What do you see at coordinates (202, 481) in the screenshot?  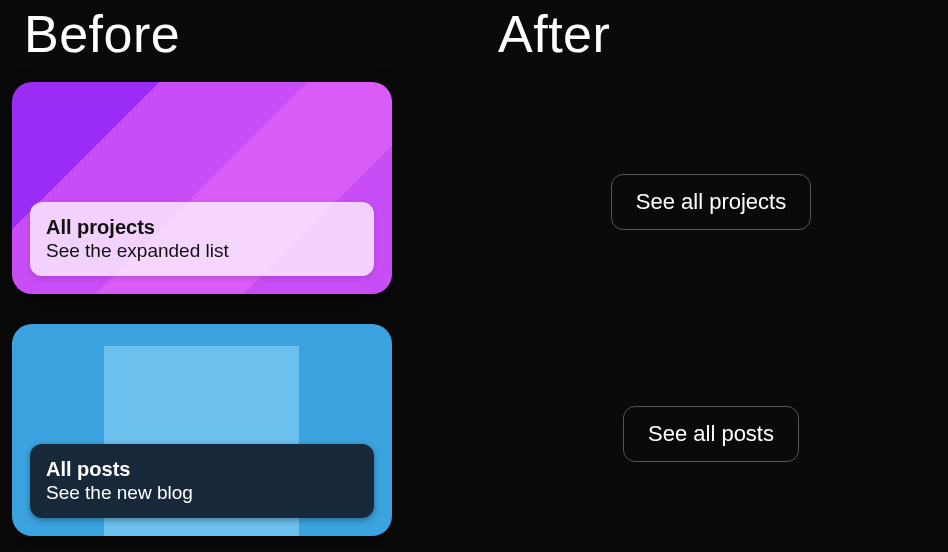 I see `posts-card-overlay: All posts See the new blog` at bounding box center [202, 481].